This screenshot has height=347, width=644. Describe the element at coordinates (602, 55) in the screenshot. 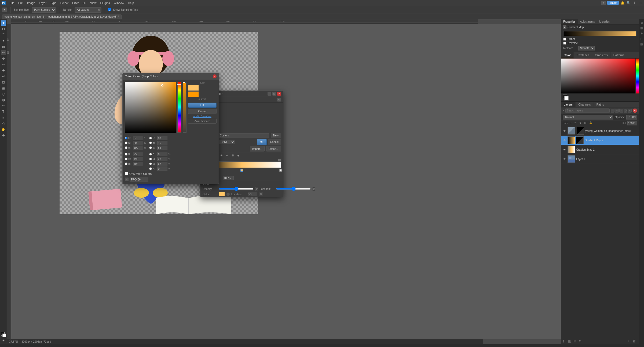

I see `gradients-tab: Gradients` at that location.